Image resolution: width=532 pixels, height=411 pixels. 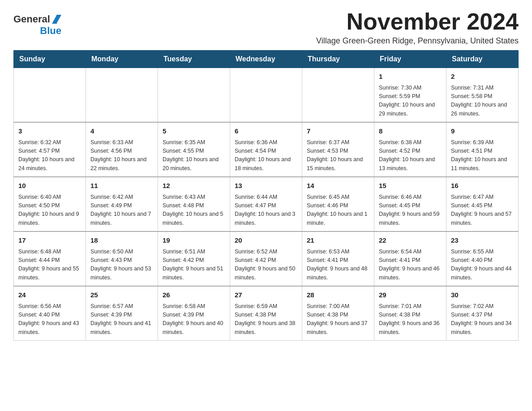 What do you see at coordinates (338, 186) in the screenshot?
I see `day-number: 14` at bounding box center [338, 186].